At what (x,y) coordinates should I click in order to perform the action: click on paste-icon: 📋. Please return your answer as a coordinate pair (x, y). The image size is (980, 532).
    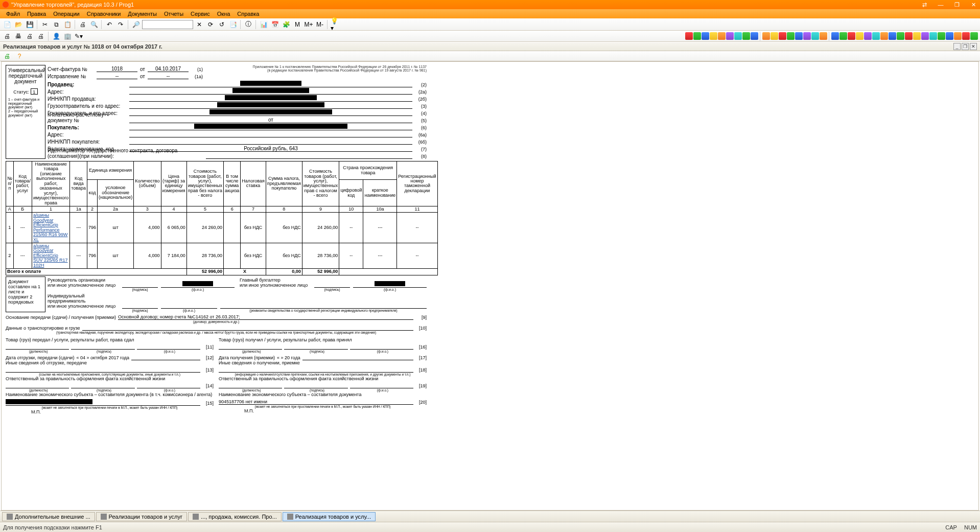
    Looking at the image, I should click on (67, 25).